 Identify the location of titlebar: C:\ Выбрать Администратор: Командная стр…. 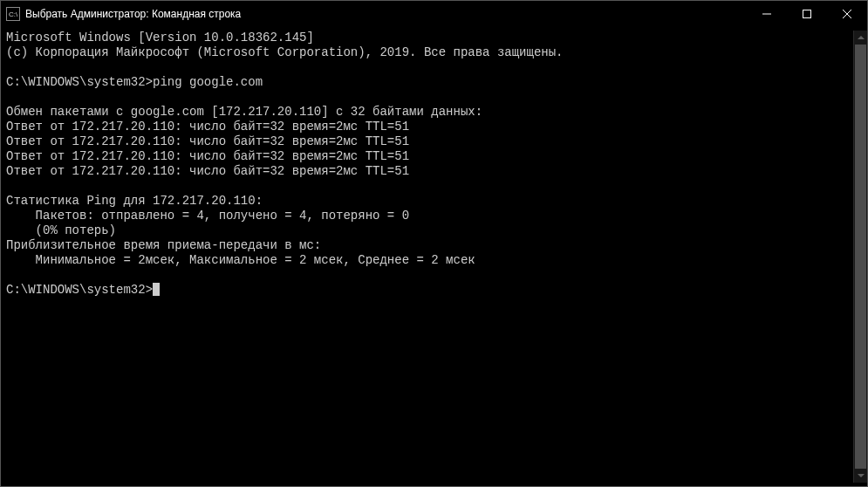
(434, 14).